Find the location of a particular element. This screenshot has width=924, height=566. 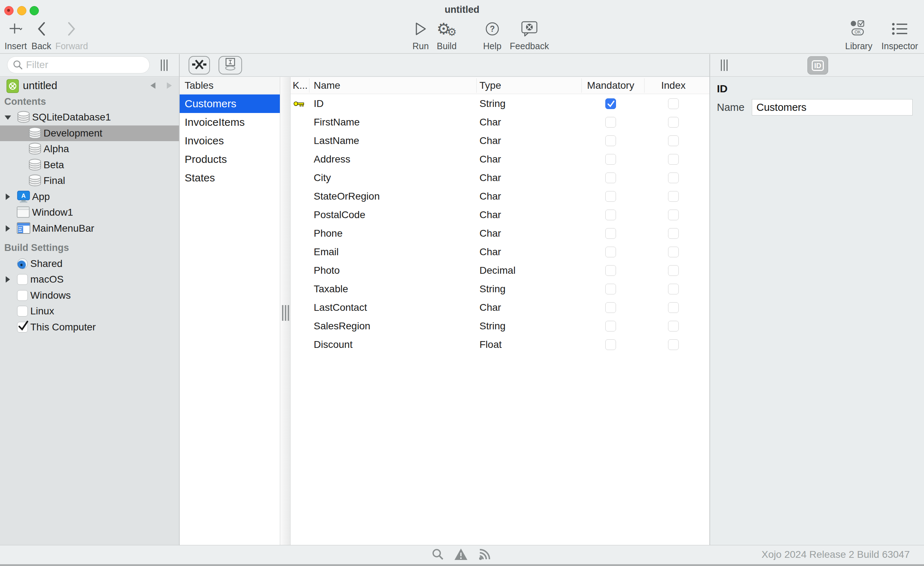

table-item-products: Products is located at coordinates (230, 159).